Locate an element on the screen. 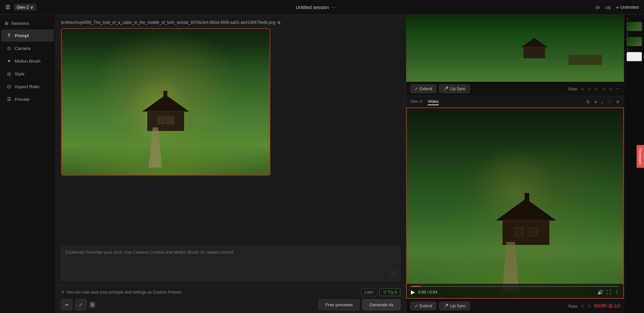 The height and width of the screenshot is (313, 644). cabin-window-left is located at coordinates (161, 120).